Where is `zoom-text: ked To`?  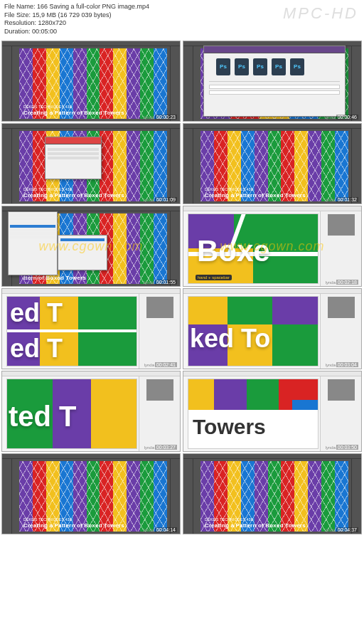
zoom-text: ked To is located at coordinates (230, 339).